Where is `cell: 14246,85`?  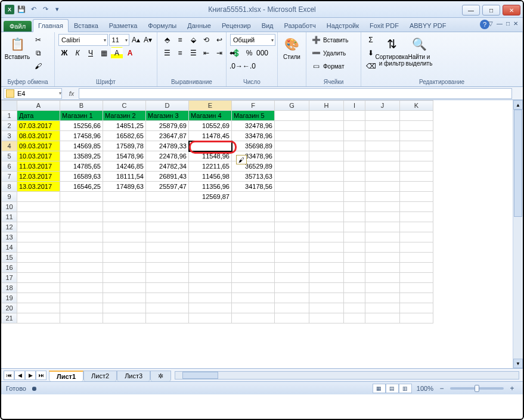
cell: 14246,85 is located at coordinates (125, 167).